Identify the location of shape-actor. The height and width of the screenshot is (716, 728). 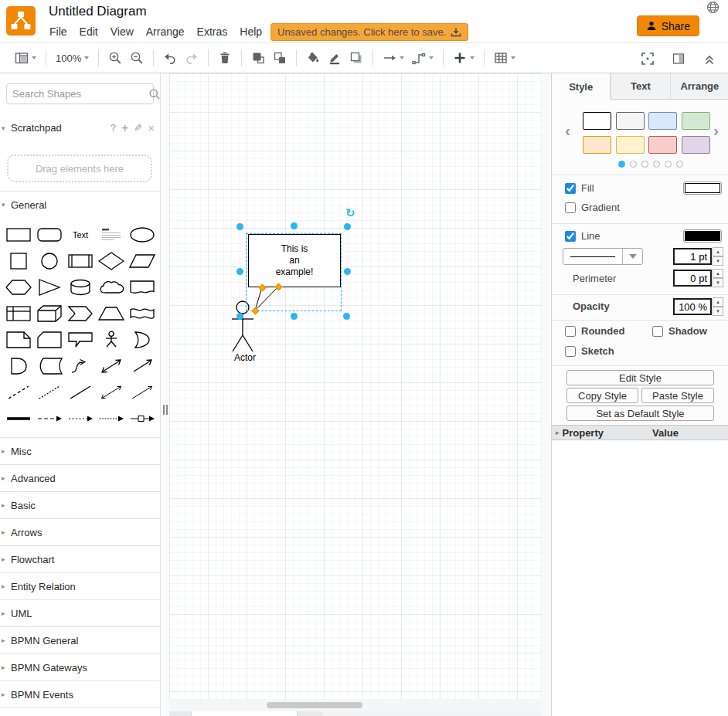
(111, 340).